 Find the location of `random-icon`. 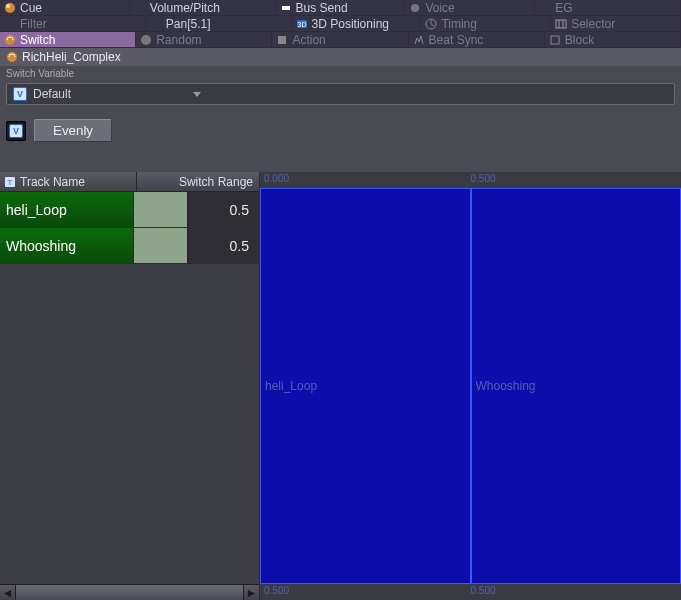

random-icon is located at coordinates (146, 40).